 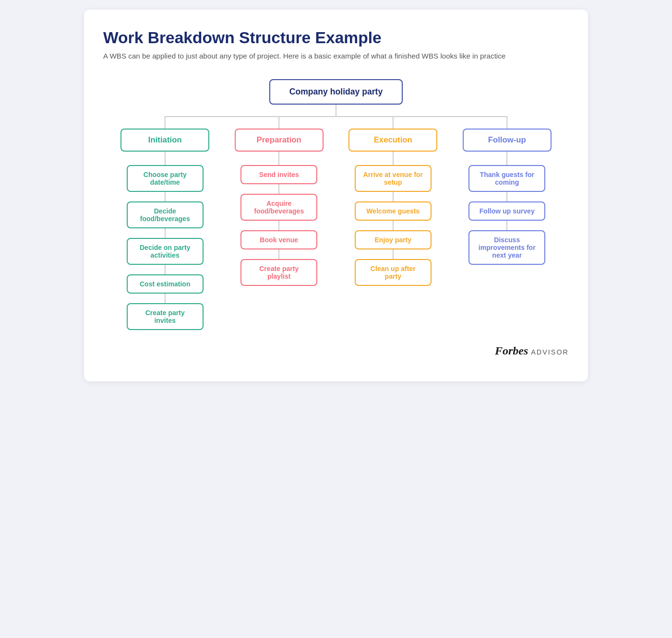 What do you see at coordinates (507, 248) in the screenshot?
I see `child-node-followup-2: Discuss improvements for next year` at bounding box center [507, 248].